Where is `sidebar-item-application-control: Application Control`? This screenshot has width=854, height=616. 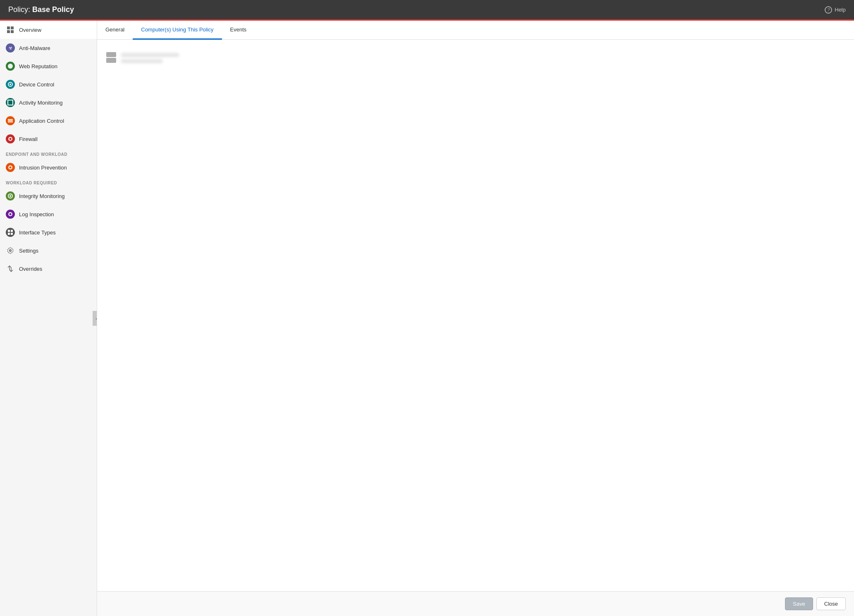 sidebar-item-application-control: Application Control is located at coordinates (48, 121).